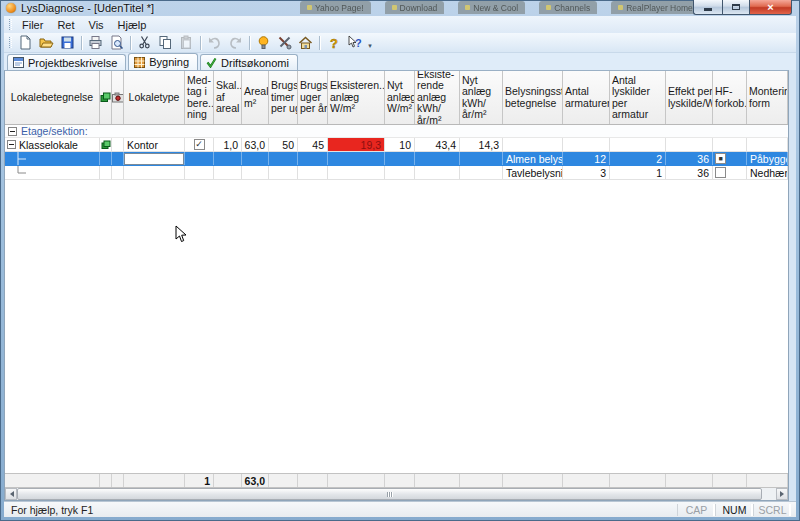  What do you see at coordinates (768, 172) in the screenshot?
I see `cell-monteringsform: Nedhængt` at bounding box center [768, 172].